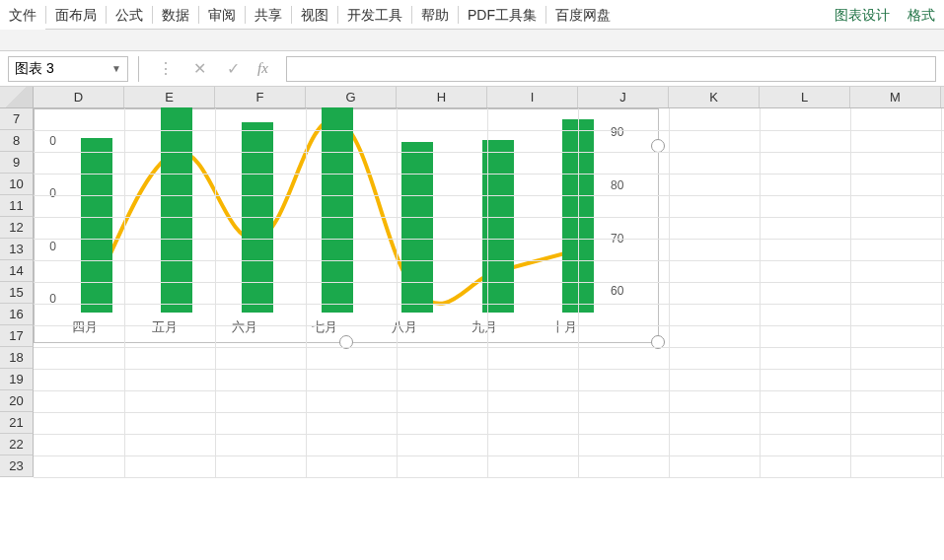  What do you see at coordinates (17, 249) in the screenshot?
I see `row-header: 13` at bounding box center [17, 249].